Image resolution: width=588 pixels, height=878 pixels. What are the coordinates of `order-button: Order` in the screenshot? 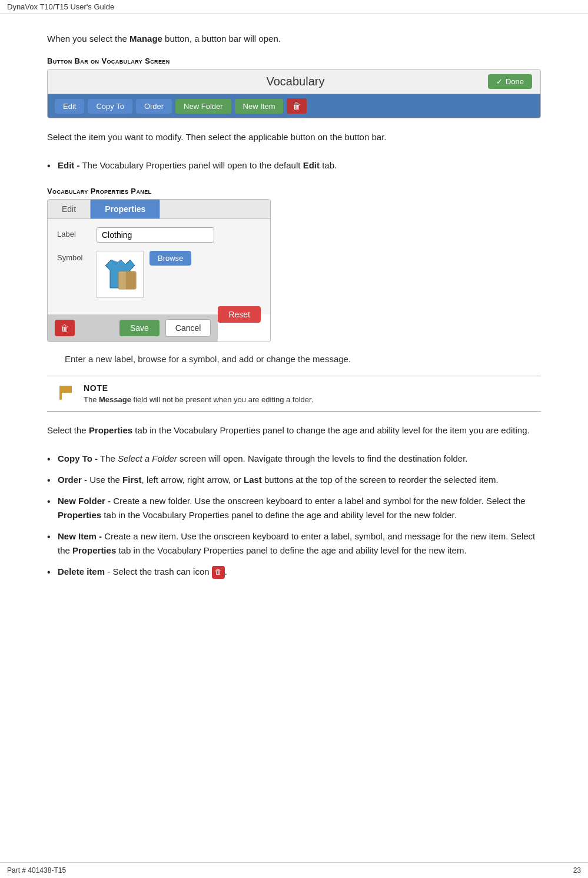 It's located at (154, 106).